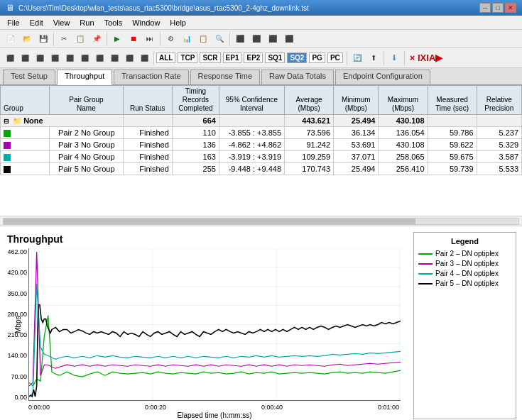 The height and width of the screenshot is (420, 522). Describe the element at coordinates (261, 169) in the screenshot. I see `table-row: Pair 5 No Group Finished 255 -9.448 : +9…` at that location.